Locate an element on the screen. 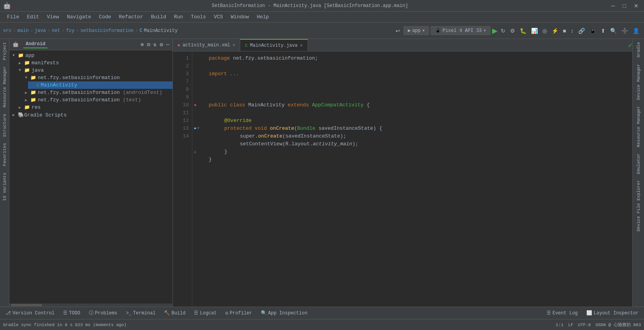  toolbar-button-8: ■ is located at coordinates (565, 31).